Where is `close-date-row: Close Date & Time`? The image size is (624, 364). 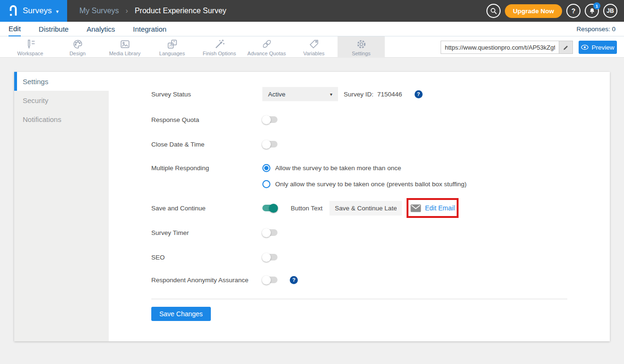 close-date-row: Close Date & Time is located at coordinates (215, 144).